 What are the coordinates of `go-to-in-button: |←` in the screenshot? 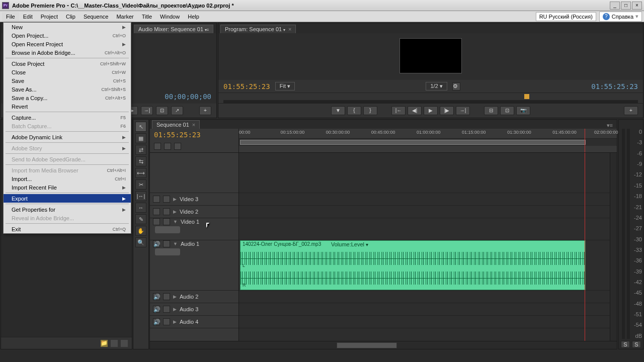 It's located at (398, 111).